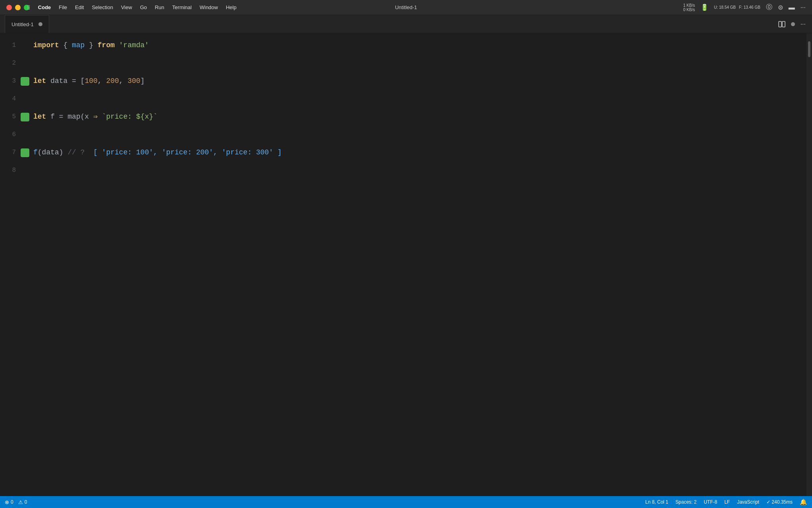 This screenshot has height=508, width=812. I want to click on code-line: 1import { map } from 'ramda', so click(403, 45).